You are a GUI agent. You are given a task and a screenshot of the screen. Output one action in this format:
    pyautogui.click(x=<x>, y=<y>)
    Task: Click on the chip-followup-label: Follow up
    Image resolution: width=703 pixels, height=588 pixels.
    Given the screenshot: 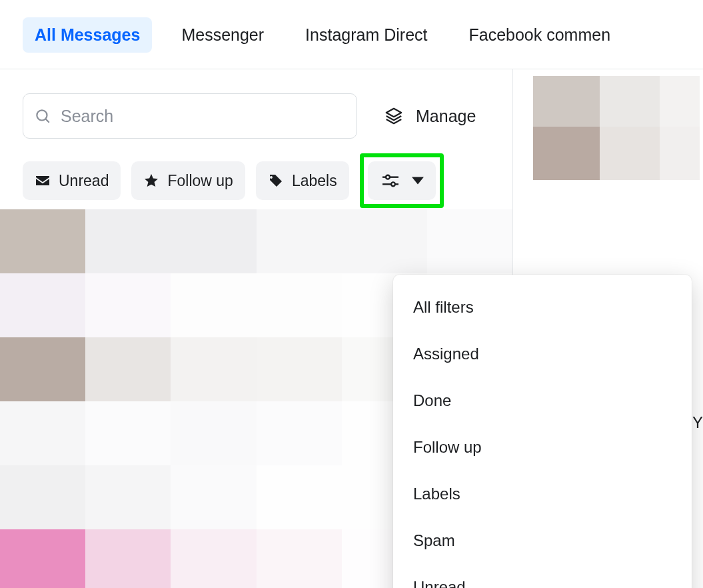 What is the action you would take?
    pyautogui.click(x=200, y=181)
    